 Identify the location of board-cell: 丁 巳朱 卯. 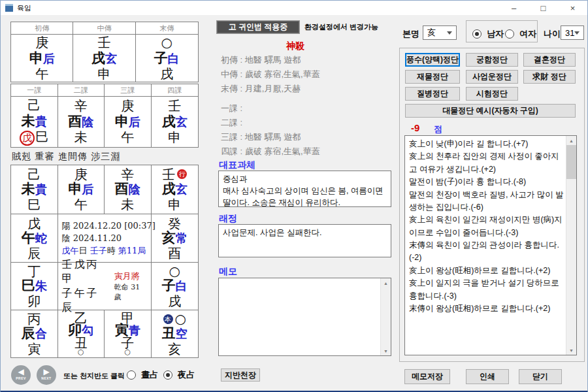
(35, 286).